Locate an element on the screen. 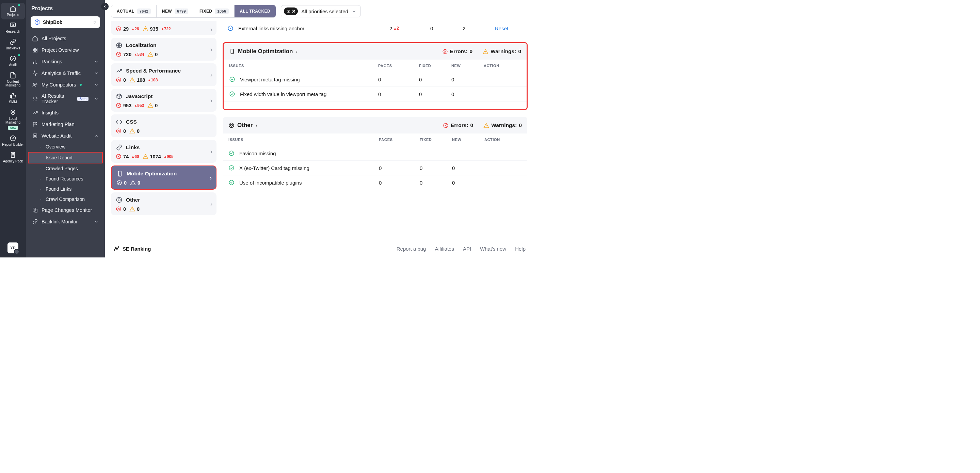 The width and height of the screenshot is (980, 473). cat-mobile: › Mobile Optimization 0 0 is located at coordinates (164, 177).